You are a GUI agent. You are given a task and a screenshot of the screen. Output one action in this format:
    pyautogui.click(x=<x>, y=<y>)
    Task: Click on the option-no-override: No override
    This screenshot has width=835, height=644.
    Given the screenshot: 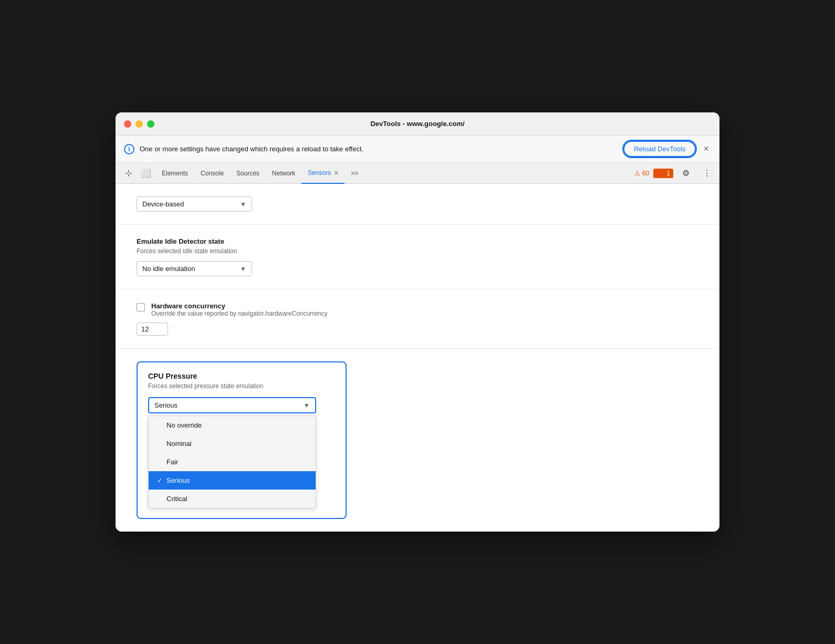 What is the action you would take?
    pyautogui.click(x=232, y=425)
    